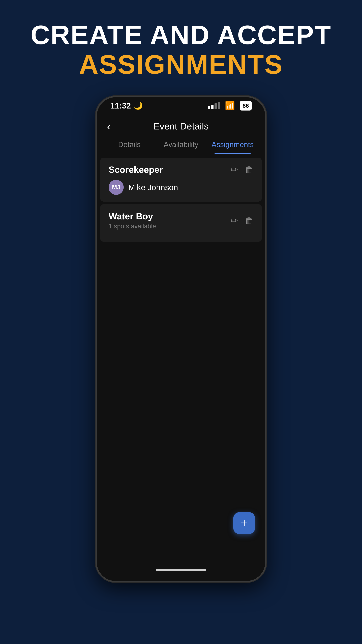 The height and width of the screenshot is (644, 362). Describe the element at coordinates (234, 170) in the screenshot. I see `edit-scorekeeper-button: ✏` at that location.